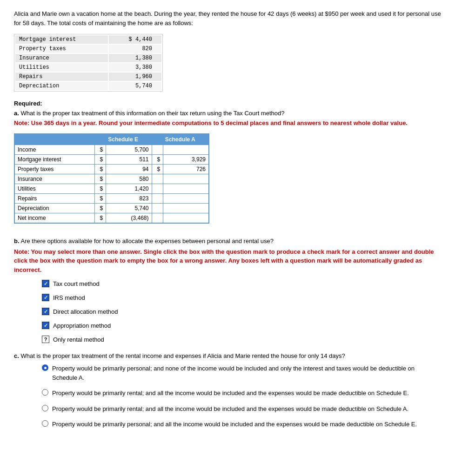  Describe the element at coordinates (88, 58) in the screenshot. I see `cost-row: Insurance1,380` at that location.